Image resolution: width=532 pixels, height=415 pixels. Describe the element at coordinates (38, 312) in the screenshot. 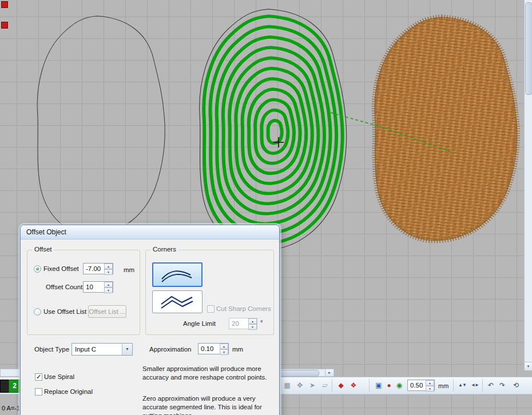

I see `use-offset-list-radio` at that location.